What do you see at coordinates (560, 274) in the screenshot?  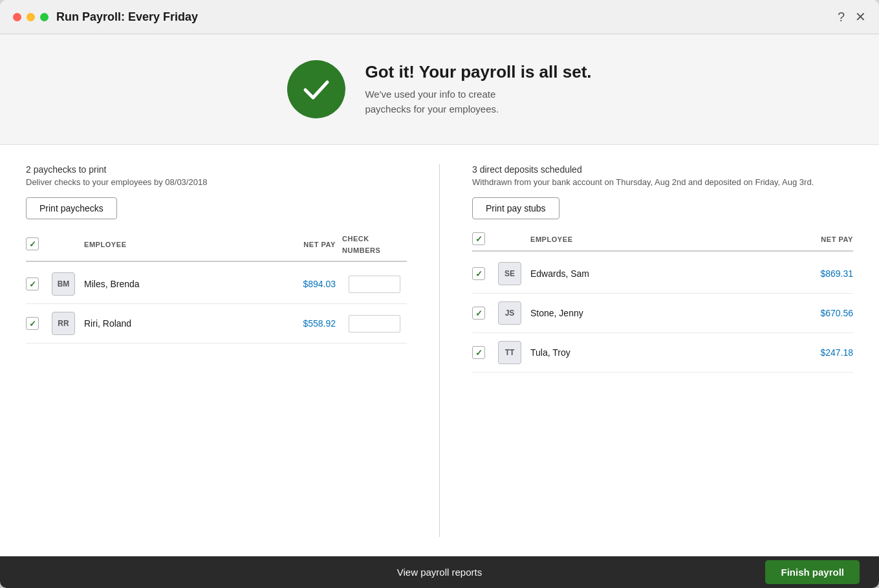 I see `right-emp1-name: Edwards, Sam` at bounding box center [560, 274].